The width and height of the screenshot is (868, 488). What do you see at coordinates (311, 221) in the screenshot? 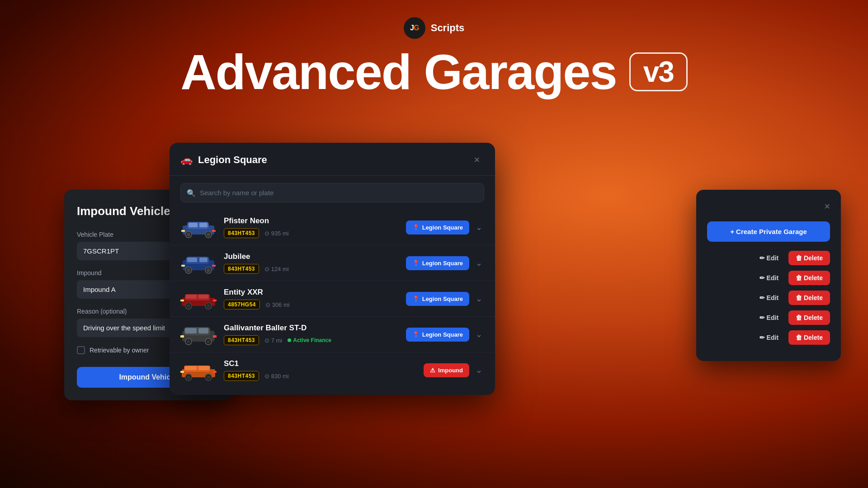
I see `vehicle-name: Pfister Neon` at bounding box center [311, 221].